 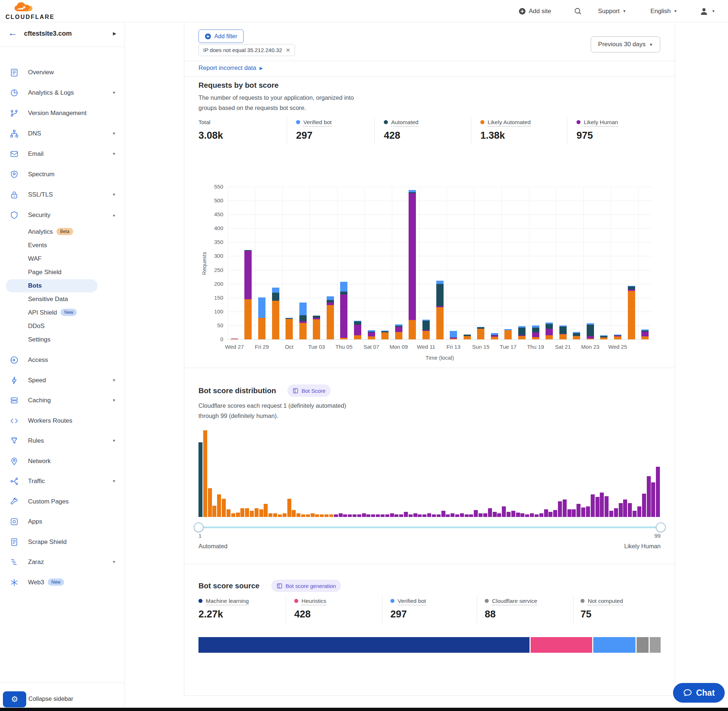 I want to click on sidebar-item-analytics-logs: Analytics & Logs▼, so click(x=62, y=93).